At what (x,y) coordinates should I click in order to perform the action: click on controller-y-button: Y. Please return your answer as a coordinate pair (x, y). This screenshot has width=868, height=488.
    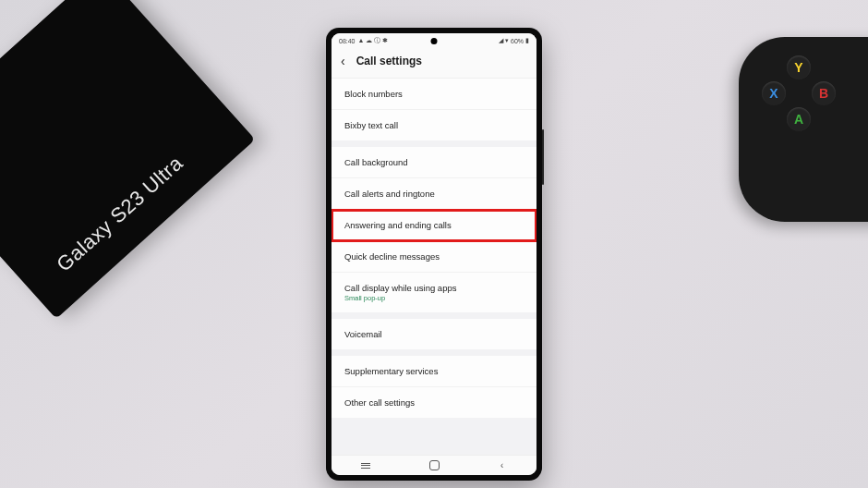
    Looking at the image, I should click on (799, 67).